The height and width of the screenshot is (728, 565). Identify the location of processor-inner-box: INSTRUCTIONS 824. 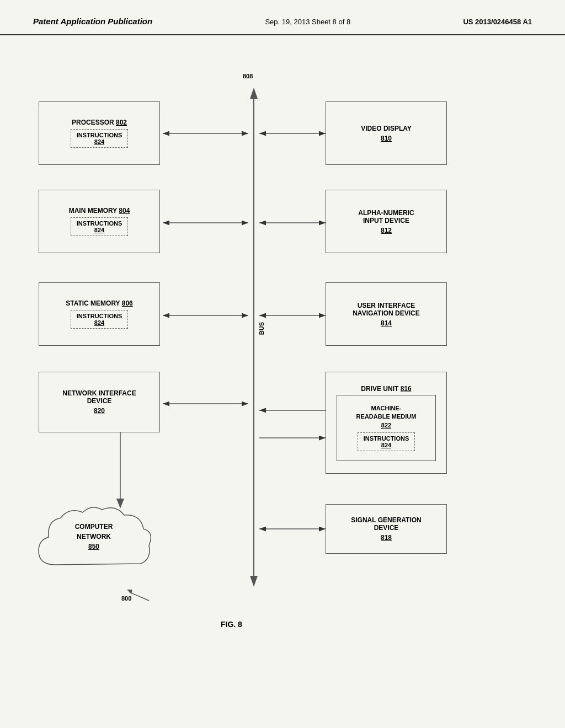
(99, 138).